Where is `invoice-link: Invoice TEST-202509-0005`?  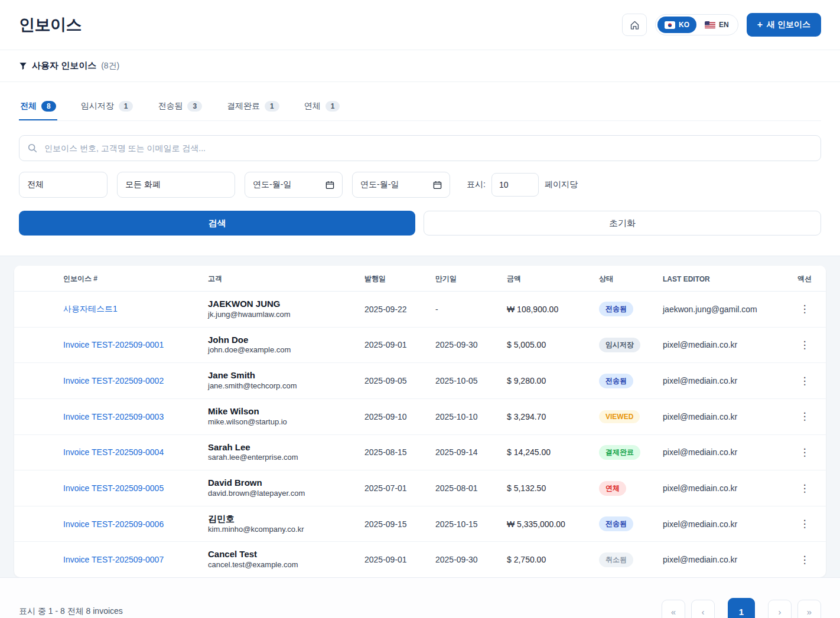
invoice-link: Invoice TEST-202509-0005 is located at coordinates (113, 488).